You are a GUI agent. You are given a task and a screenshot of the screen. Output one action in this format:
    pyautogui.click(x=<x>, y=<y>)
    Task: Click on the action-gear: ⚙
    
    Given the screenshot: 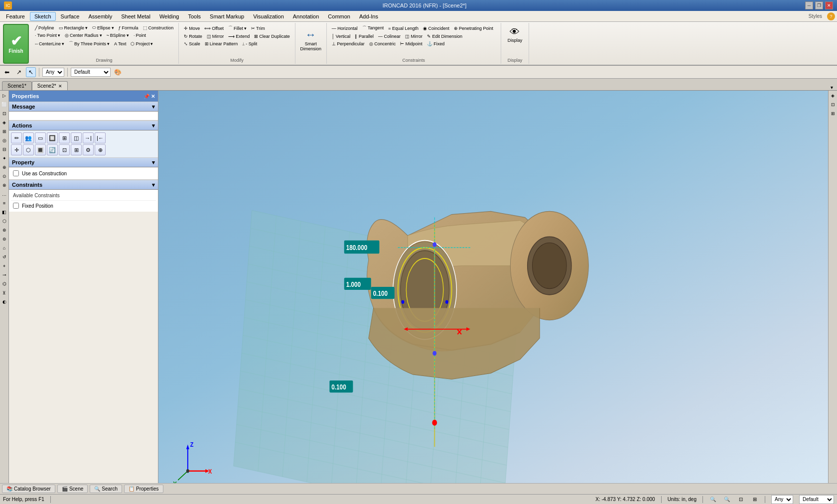 What is the action you would take?
    pyautogui.click(x=88, y=150)
    